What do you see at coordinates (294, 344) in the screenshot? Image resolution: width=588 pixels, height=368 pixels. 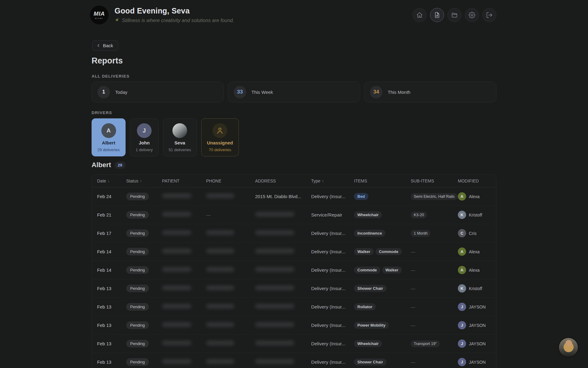 I see `table-row: Feb 13PendingDelivery (Insur...Wheelchai…` at bounding box center [294, 344].